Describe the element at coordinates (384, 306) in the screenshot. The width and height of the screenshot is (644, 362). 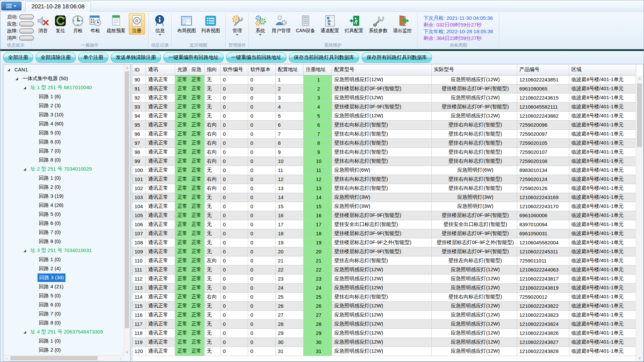
I see `table-row: 115通讯正常正常正常无002626应急照明感应灯(12W)应急照明感应灯(12…` at that location.